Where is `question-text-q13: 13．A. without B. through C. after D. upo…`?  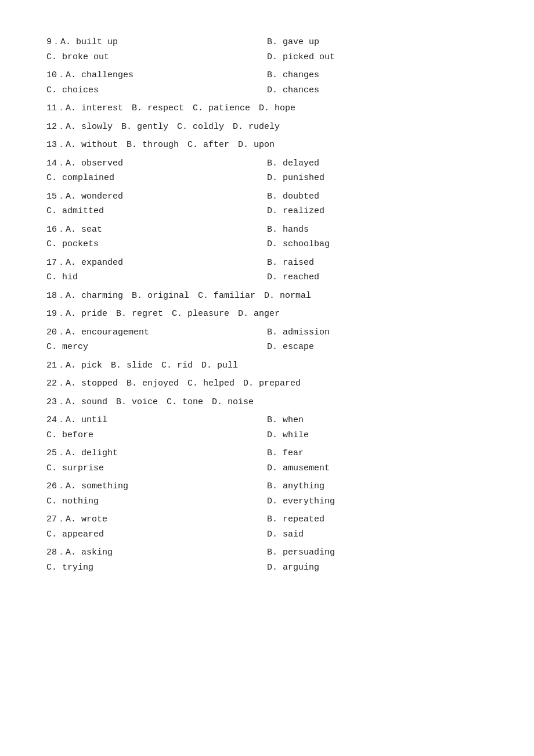
question-text-q13: 13．A. without B. through C. after D. upo… is located at coordinates (267, 145).